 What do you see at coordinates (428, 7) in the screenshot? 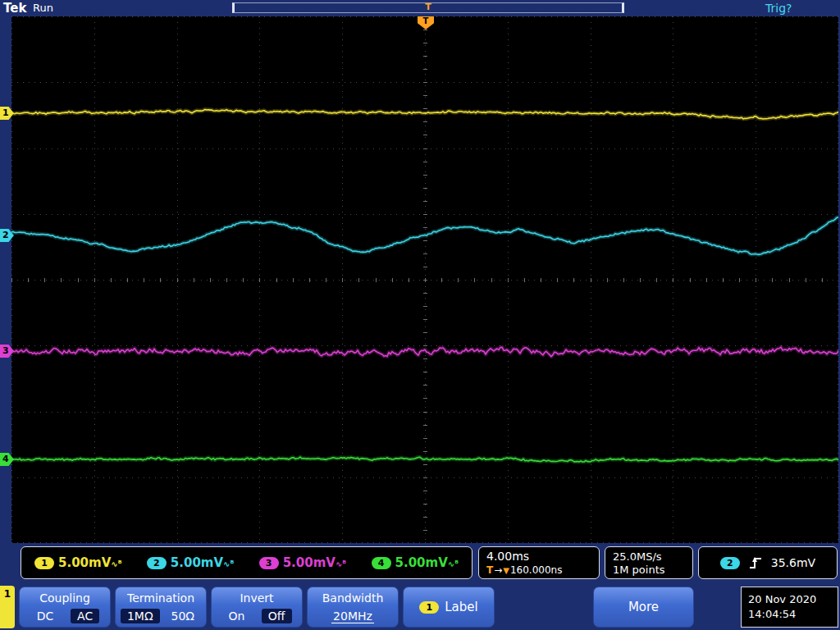
I see `trigger-position-mini-marker: T` at bounding box center [428, 7].